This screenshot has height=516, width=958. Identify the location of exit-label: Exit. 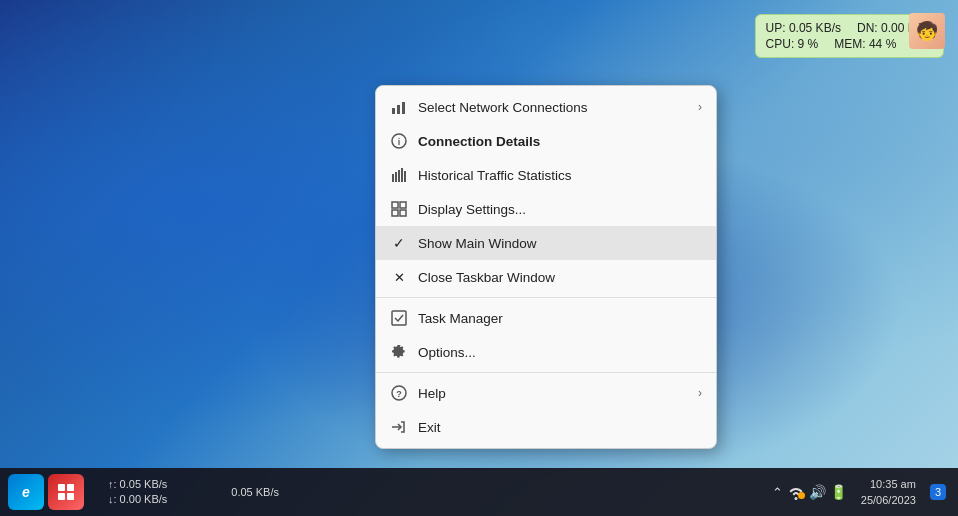
(560, 428).